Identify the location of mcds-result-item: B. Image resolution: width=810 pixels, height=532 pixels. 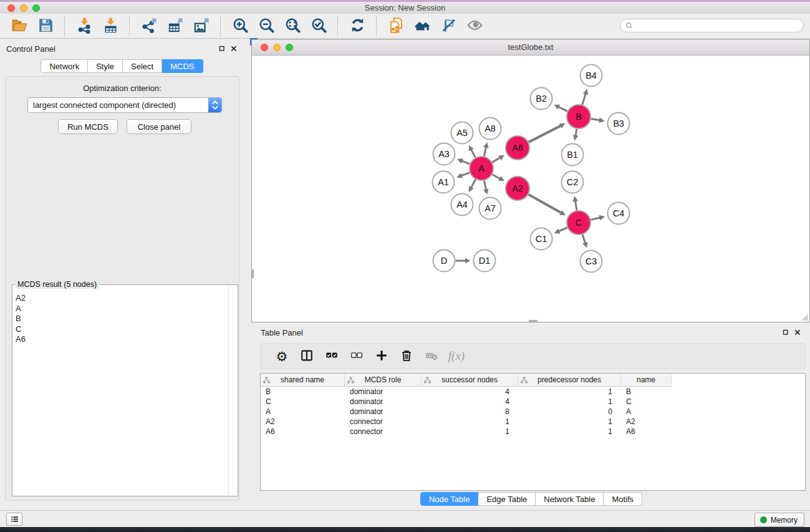
(122, 319).